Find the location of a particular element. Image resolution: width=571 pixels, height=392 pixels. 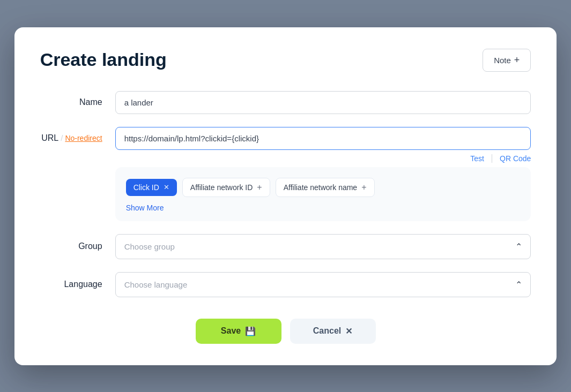

group-select: Choose group is located at coordinates (323, 246).